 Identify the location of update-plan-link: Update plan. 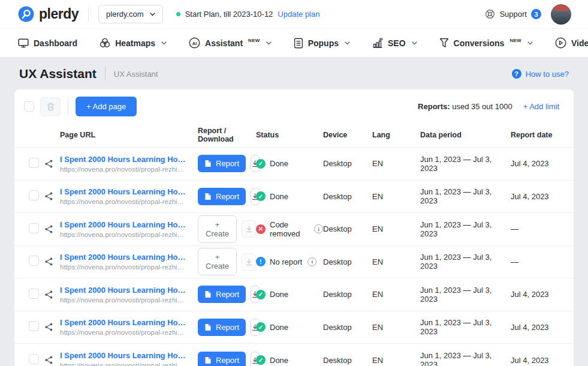
(298, 14).